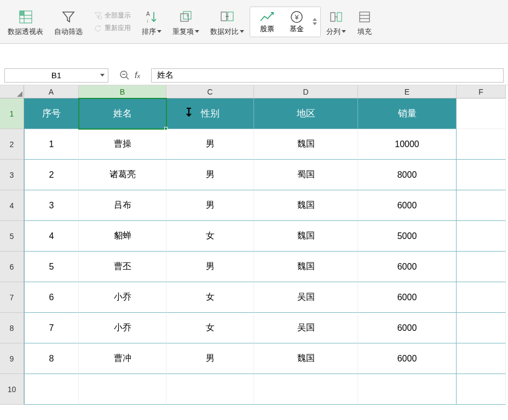 The image size is (508, 420). What do you see at coordinates (123, 298) in the screenshot?
I see `cell-B7: 小乔` at bounding box center [123, 298].